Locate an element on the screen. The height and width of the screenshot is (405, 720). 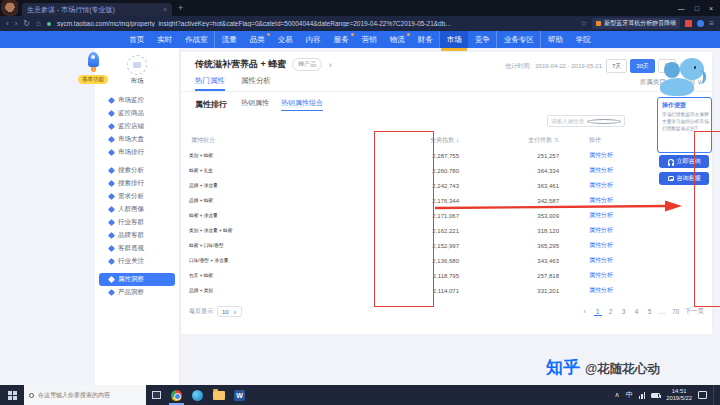
taskbar-app-word: W is located at coordinates (240, 395).